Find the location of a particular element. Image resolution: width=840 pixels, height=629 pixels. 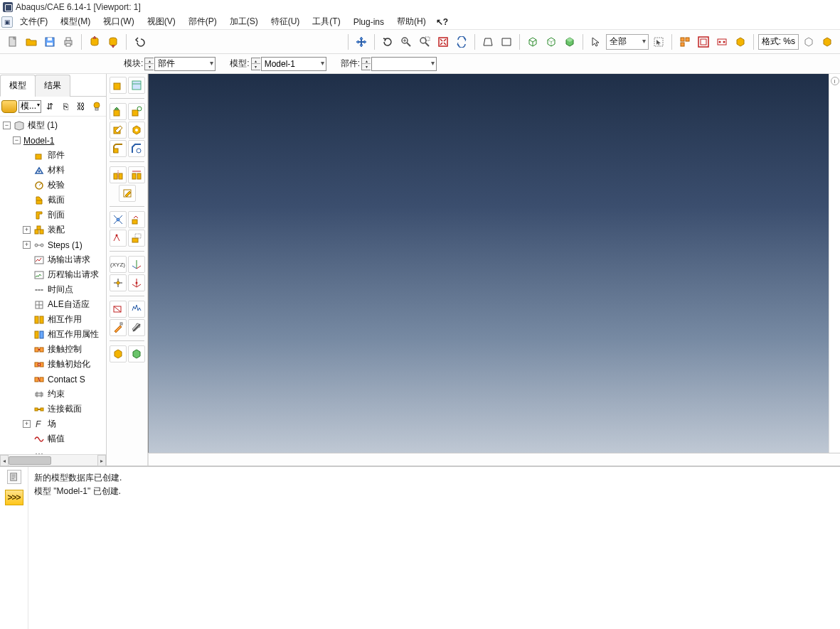

menu-model: 模型(M) is located at coordinates (75, 21).